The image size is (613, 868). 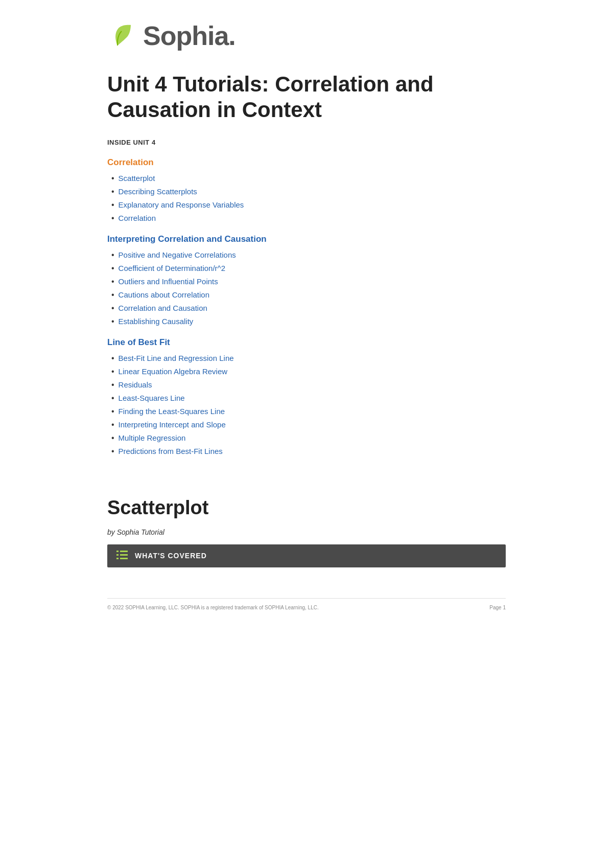 I want to click on toc-link-explanatory-response: Explanatory and Response Variables, so click(x=181, y=204).